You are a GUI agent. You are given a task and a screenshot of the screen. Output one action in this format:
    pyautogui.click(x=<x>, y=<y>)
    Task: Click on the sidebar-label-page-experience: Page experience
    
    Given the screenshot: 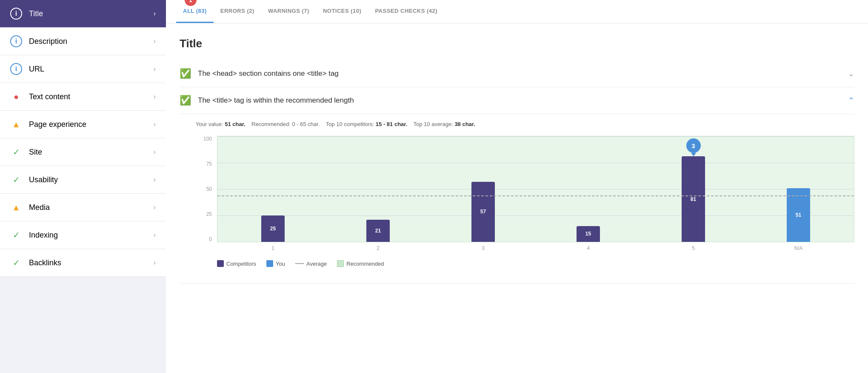 What is the action you would take?
    pyautogui.click(x=91, y=124)
    